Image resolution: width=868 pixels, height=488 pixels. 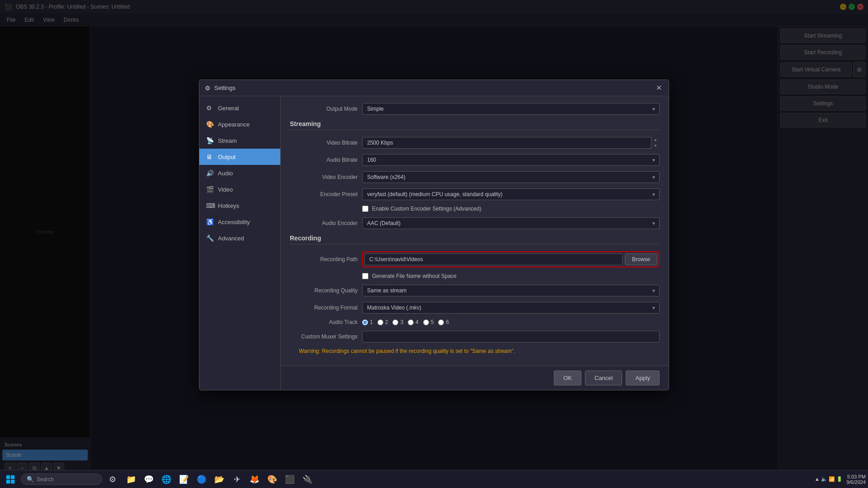 I want to click on apply-button: Apply, so click(x=643, y=378).